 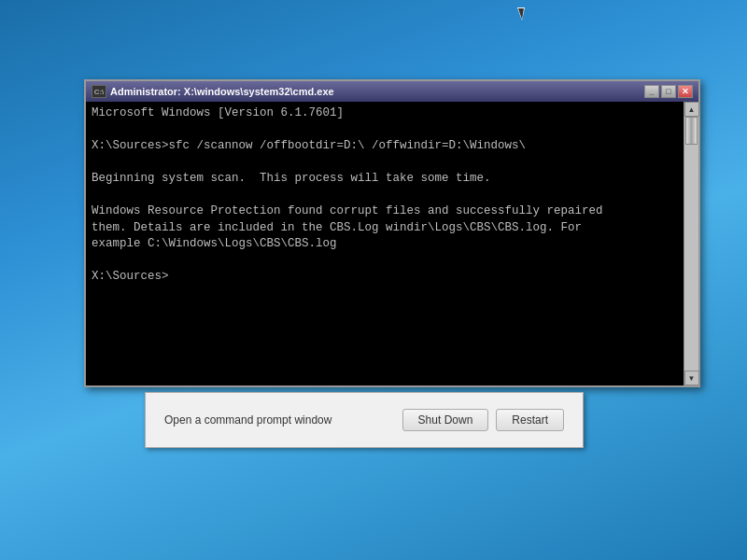 I want to click on close-button: ✕, so click(x=685, y=91).